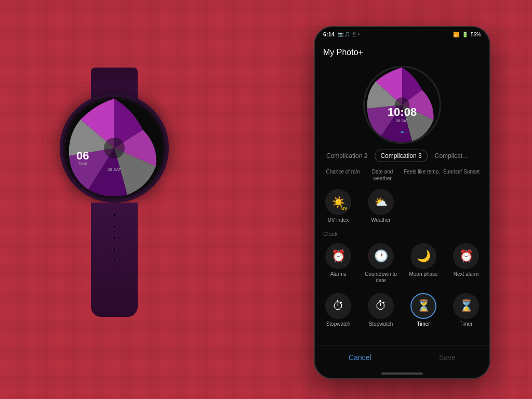 Image resolution: width=532 pixels, height=399 pixels. What do you see at coordinates (114, 148) in the screenshot?
I see `watch-body: 06 Timer 28 SAT` at bounding box center [114, 148].